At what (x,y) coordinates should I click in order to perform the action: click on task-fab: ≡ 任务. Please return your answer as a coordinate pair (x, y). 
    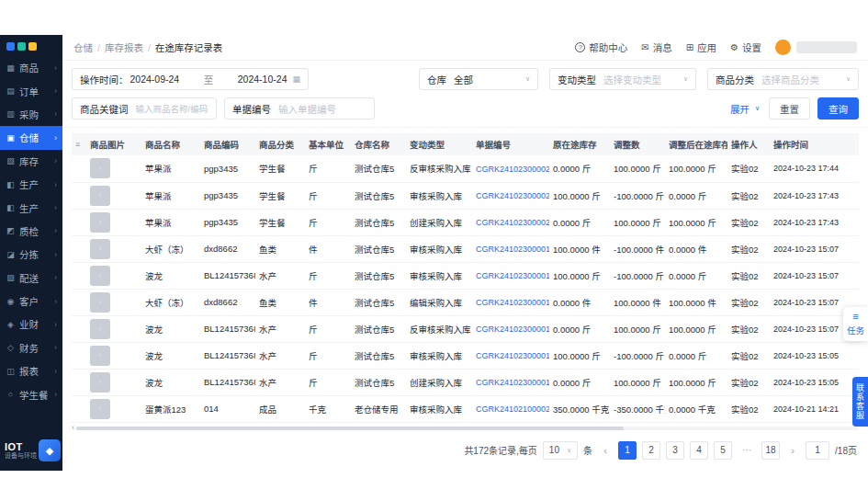
    Looking at the image, I should click on (856, 324).